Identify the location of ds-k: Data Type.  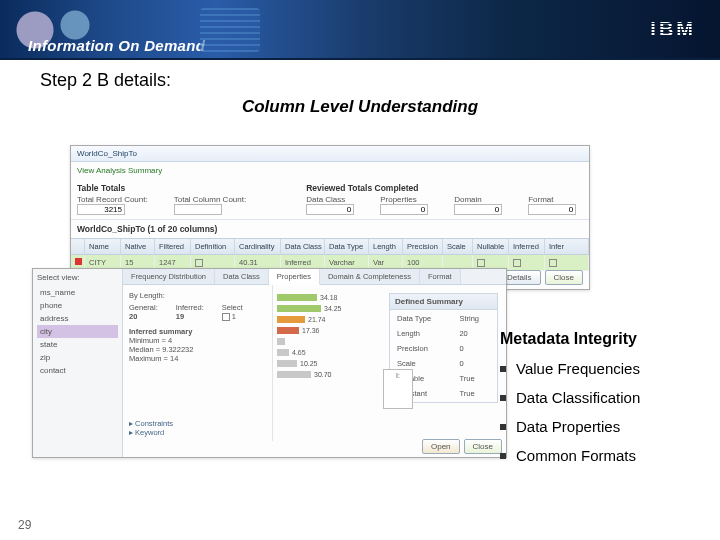
(422, 318).